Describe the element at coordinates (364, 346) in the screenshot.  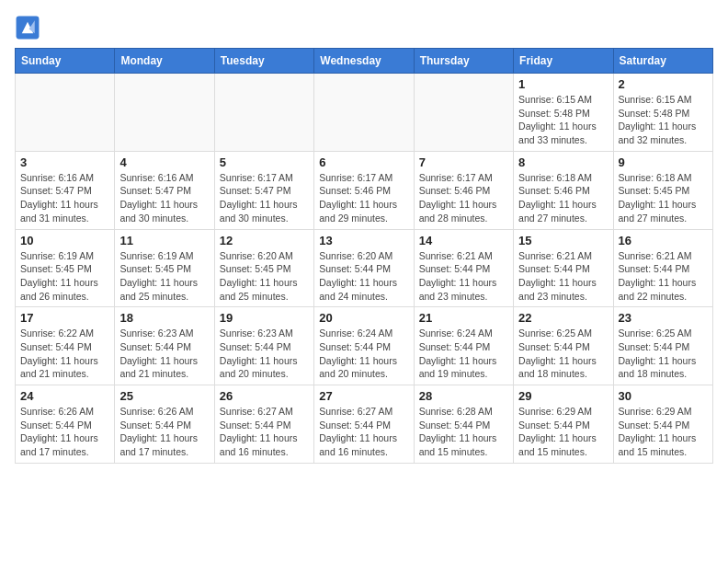
I see `calendar-week-row-4: 17Sunrise: 6:22 AMSunset: 5:44 PMDayligh…` at that location.